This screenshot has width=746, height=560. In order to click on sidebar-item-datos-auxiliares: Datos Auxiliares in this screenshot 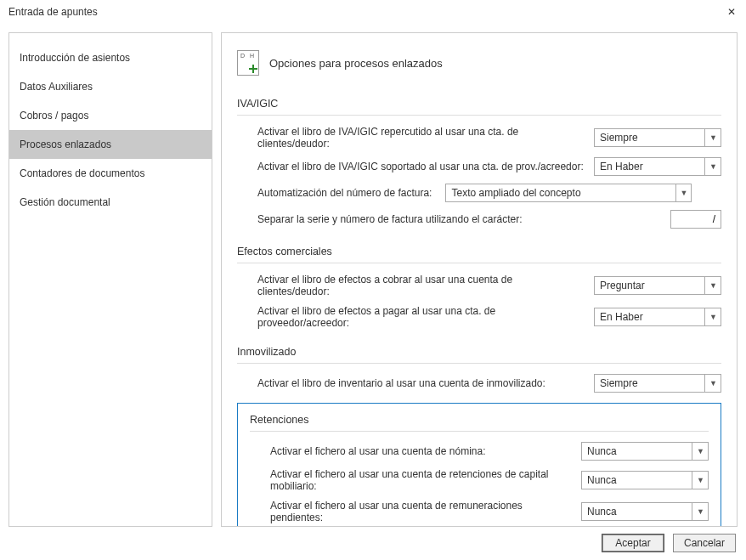, I will do `click(110, 87)`.